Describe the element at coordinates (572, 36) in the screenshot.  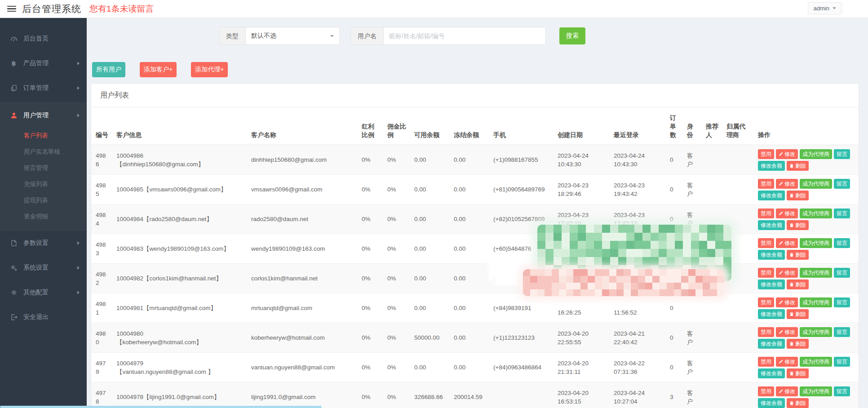
I see `search-button: 搜索` at that location.